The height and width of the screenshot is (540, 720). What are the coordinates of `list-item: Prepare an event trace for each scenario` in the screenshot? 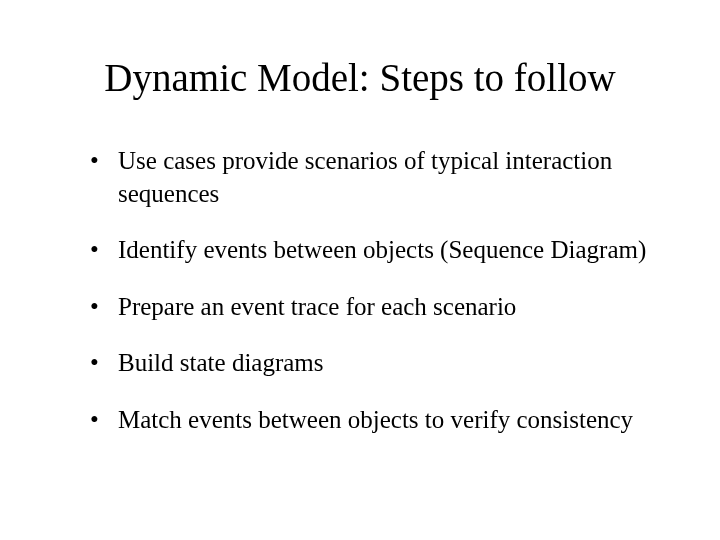 It's located at (375, 308).